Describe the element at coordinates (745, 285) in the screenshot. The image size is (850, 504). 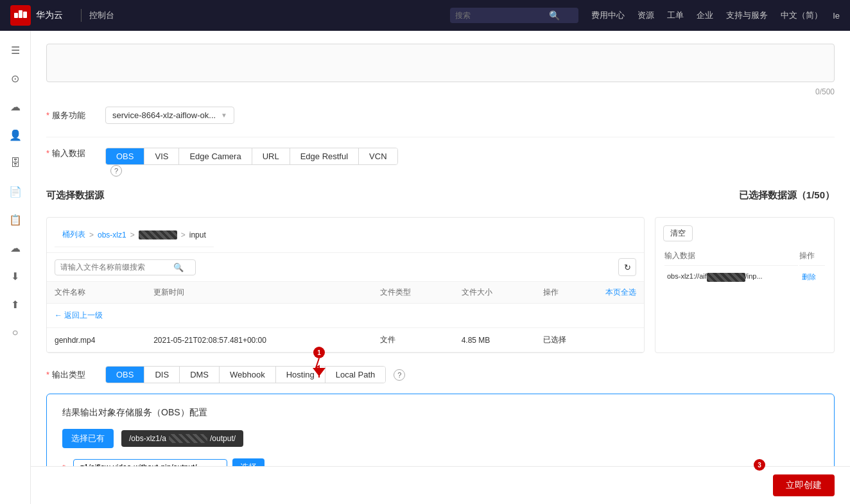
I see `selected-panel: 清空 输入数据 操作 obs-xlz1://aif` at that location.